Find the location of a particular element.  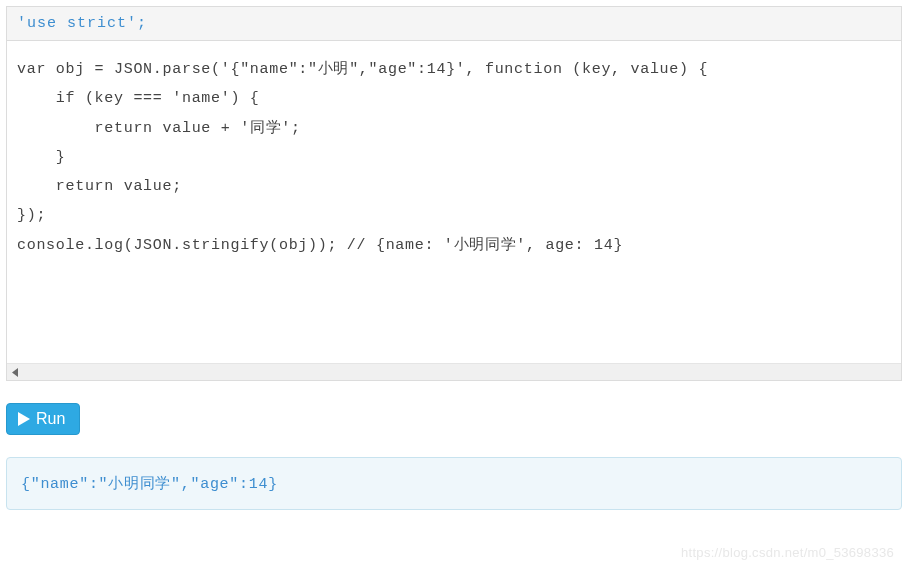

code-line: return value + '同学'; is located at coordinates (159, 128).